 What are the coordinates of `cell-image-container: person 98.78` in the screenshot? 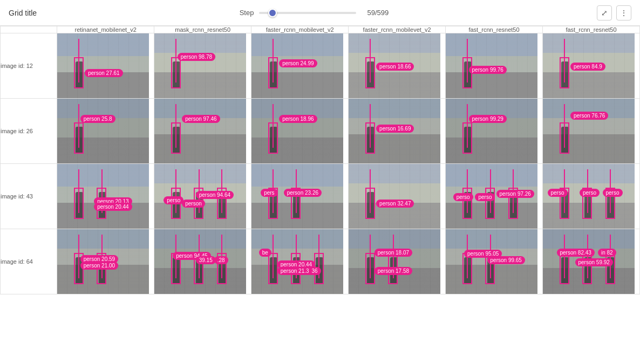 It's located at (200, 66).